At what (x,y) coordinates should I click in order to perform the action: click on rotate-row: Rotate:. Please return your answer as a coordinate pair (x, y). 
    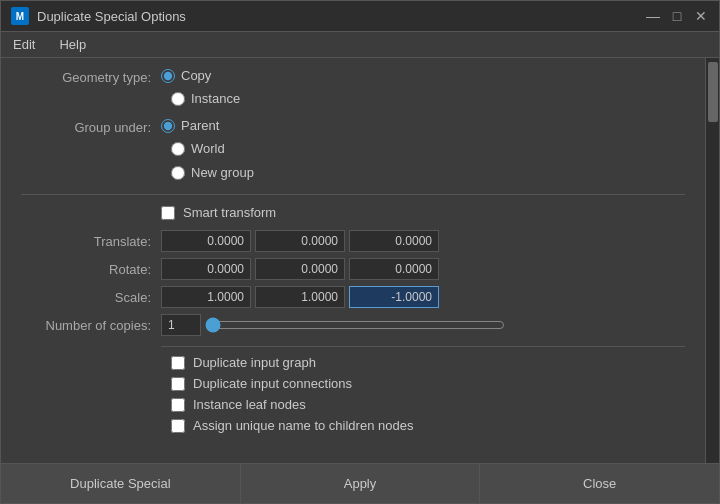
    Looking at the image, I should click on (353, 269).